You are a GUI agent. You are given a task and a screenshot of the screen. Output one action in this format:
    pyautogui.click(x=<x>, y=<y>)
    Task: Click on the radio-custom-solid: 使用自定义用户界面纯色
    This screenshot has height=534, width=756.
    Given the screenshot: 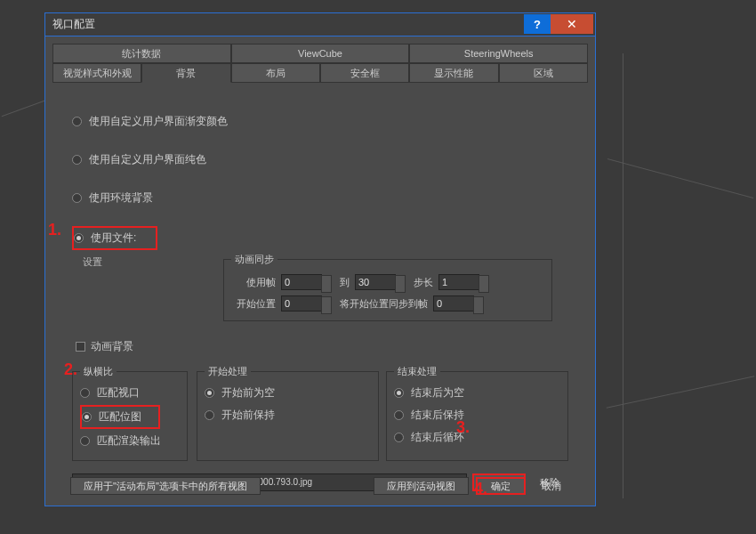 What is the action you would take?
    pyautogui.click(x=320, y=160)
    